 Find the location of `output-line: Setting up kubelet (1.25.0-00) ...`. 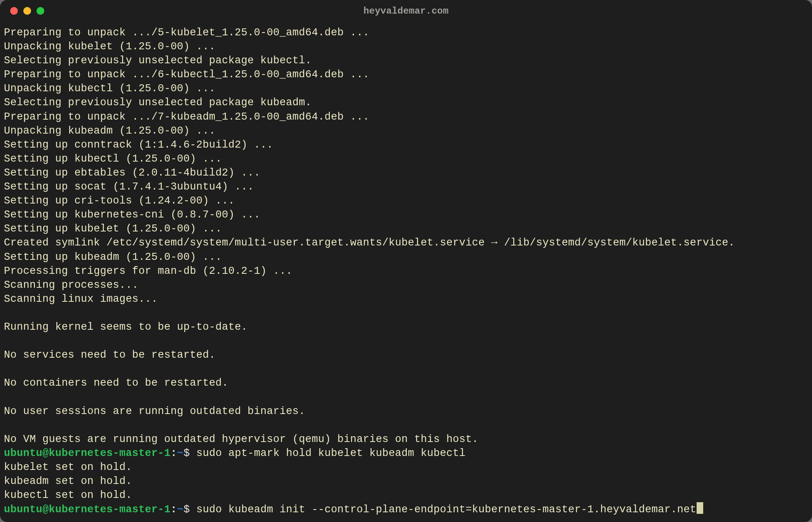

output-line: Setting up kubelet (1.25.0-00) ... is located at coordinates (406, 229).